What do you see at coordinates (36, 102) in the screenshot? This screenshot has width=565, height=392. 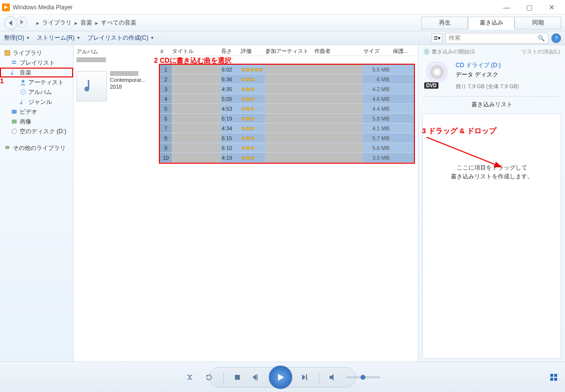 I see `sidebar-item-genre: ジャンル` at bounding box center [36, 102].